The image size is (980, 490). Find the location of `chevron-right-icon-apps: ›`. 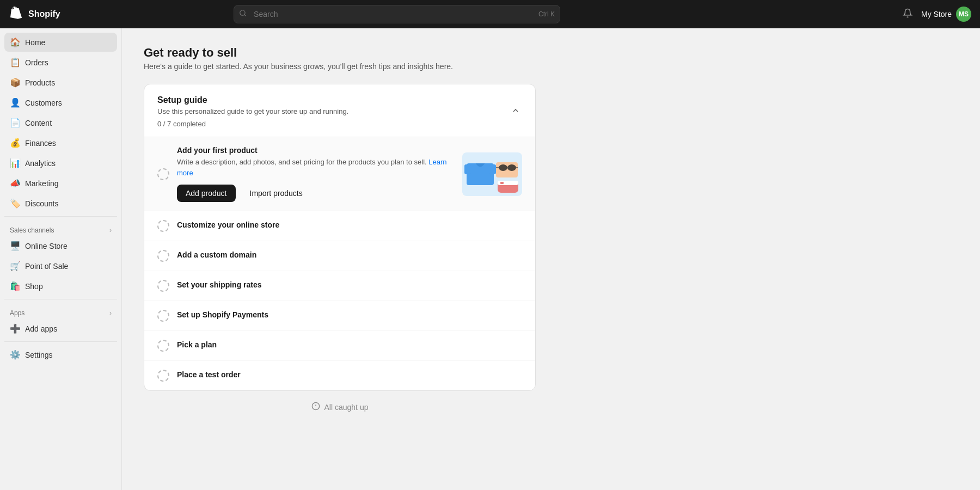

chevron-right-icon-apps: › is located at coordinates (111, 313).